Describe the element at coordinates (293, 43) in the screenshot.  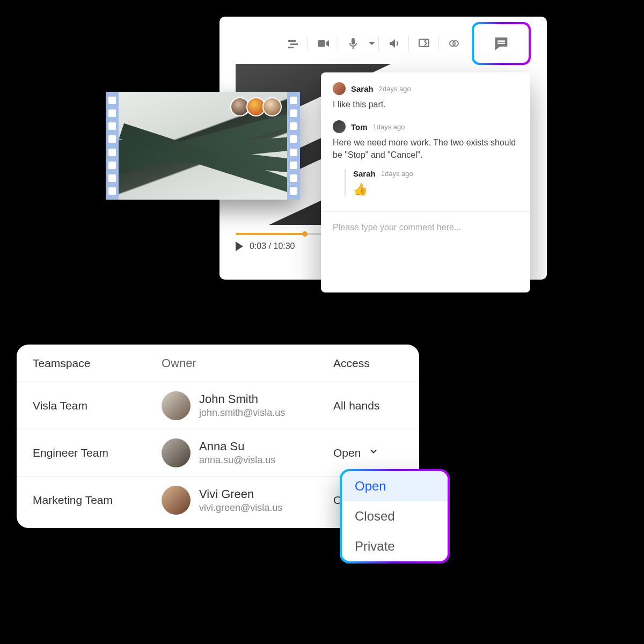
I see `sliders-icon` at that location.